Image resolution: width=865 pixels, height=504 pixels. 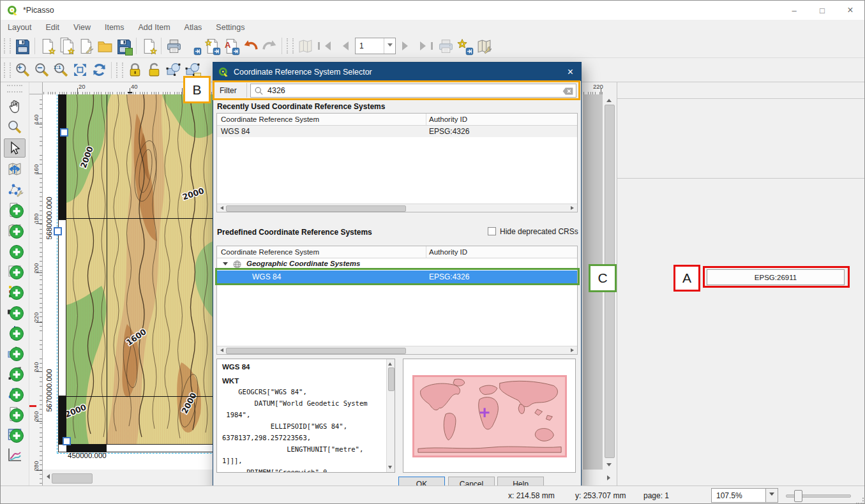 What do you see at coordinates (860, 501) in the screenshot?
I see `resize-grip` at bounding box center [860, 501].